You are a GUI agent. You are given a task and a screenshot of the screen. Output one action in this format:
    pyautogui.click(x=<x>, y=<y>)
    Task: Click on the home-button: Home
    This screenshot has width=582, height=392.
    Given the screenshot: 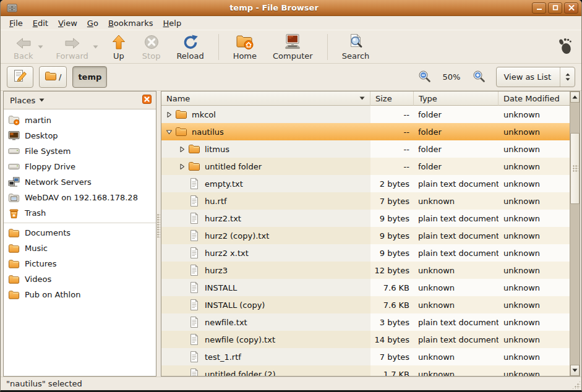 What is the action you would take?
    pyautogui.click(x=245, y=47)
    